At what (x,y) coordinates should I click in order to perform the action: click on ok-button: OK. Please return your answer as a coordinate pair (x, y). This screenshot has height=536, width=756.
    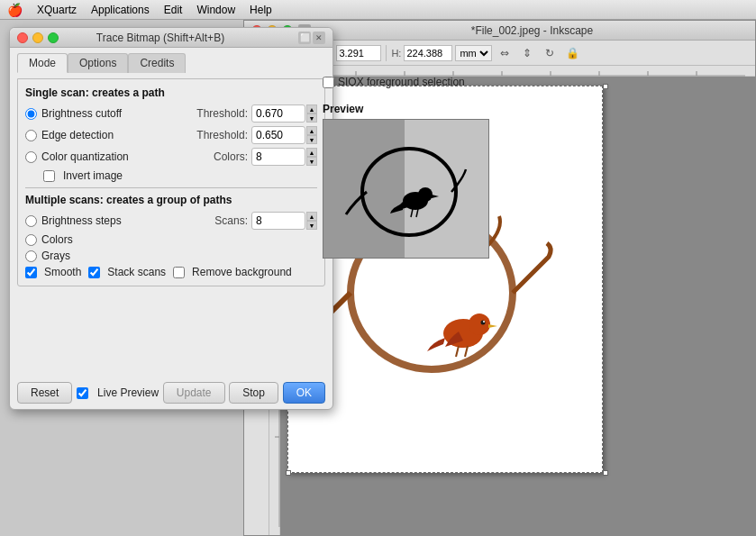
    Looking at the image, I should click on (305, 393).